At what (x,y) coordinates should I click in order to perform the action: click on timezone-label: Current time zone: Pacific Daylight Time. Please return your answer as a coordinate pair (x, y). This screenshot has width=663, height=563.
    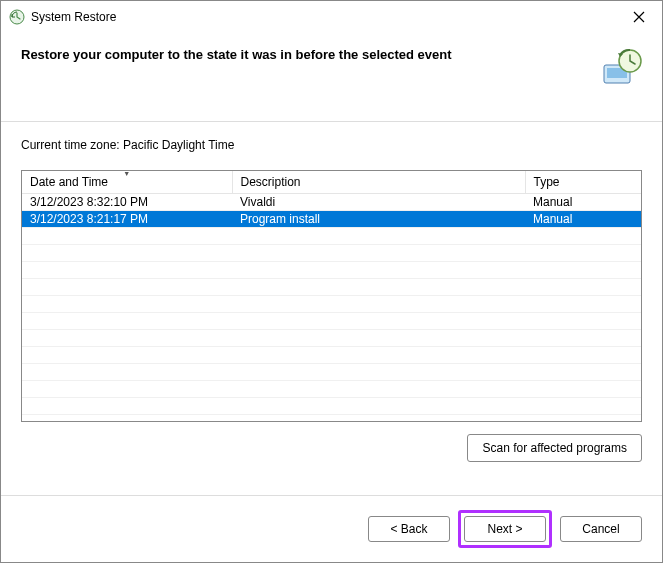
    Looking at the image, I should click on (332, 145).